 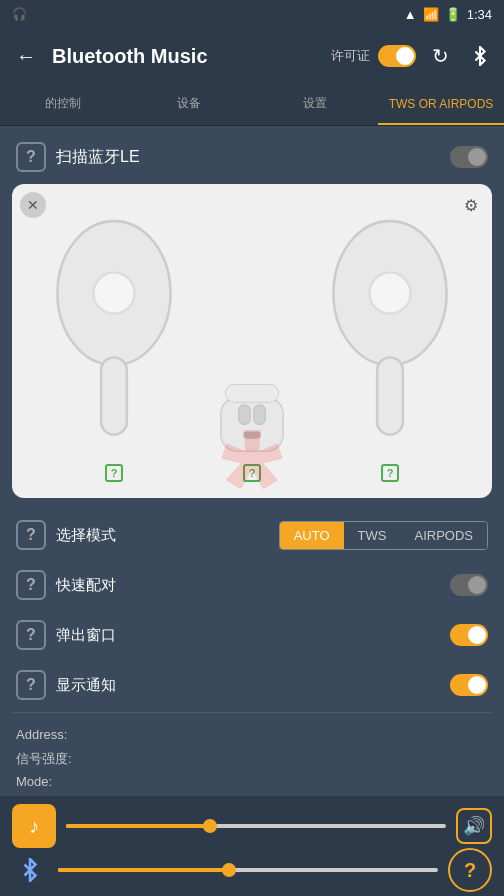 I want to click on quick-pair-toggle, so click(x=469, y=585).